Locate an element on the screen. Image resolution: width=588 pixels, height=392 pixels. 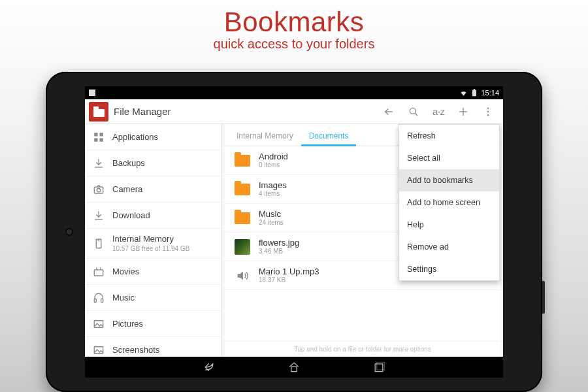
menu-item-select-all: Select all is located at coordinates (449, 158).